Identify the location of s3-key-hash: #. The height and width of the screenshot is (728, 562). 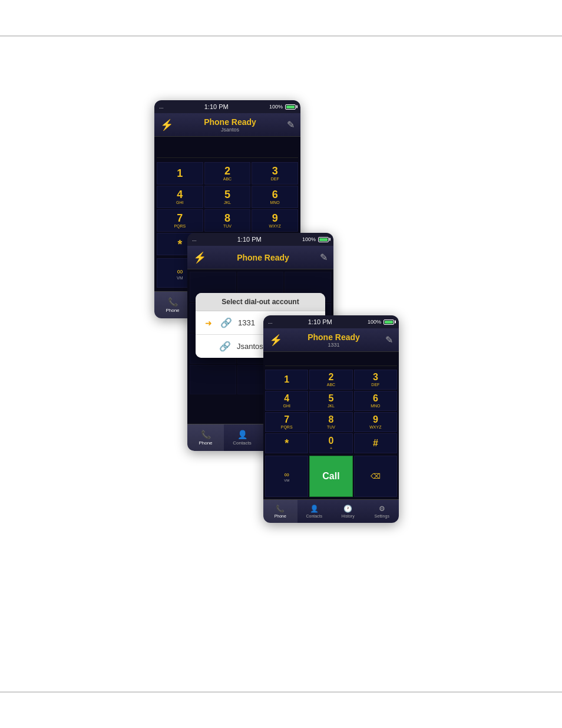
(376, 443).